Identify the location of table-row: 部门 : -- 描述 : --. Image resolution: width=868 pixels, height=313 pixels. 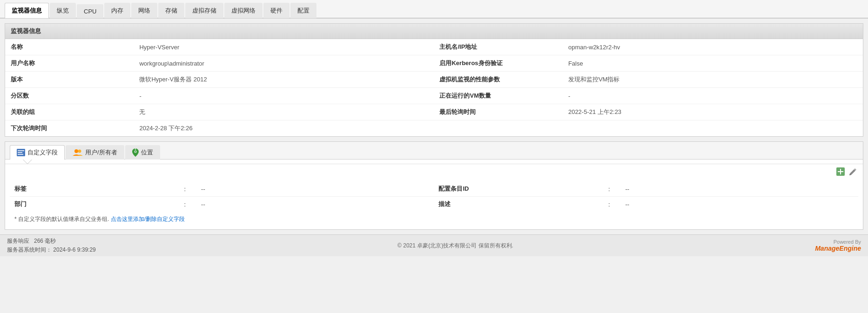
(434, 205).